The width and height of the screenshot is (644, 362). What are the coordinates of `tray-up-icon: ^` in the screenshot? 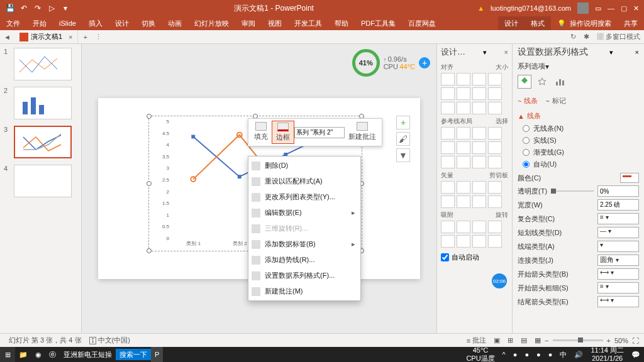 It's located at (504, 354).